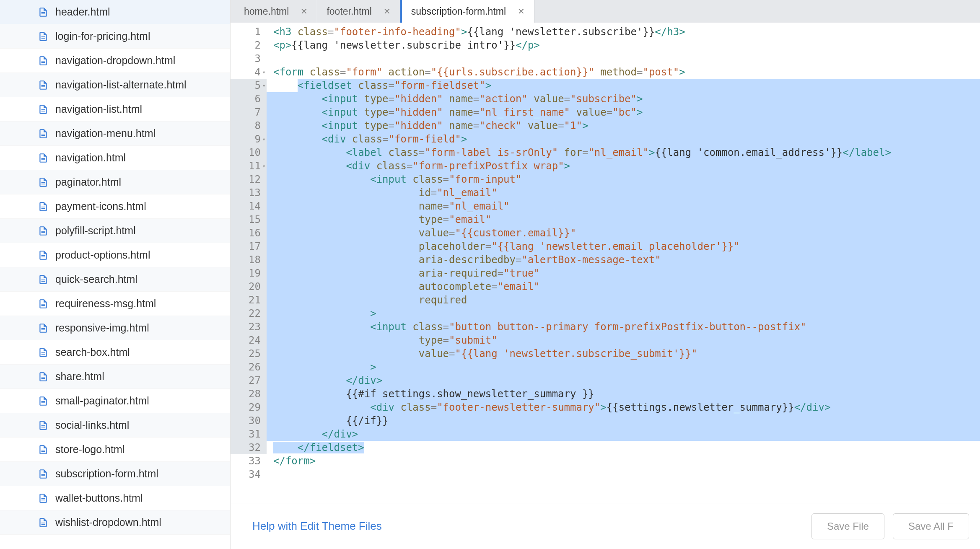 The height and width of the screenshot is (549, 980). I want to click on file-item-label: header.html, so click(83, 12).